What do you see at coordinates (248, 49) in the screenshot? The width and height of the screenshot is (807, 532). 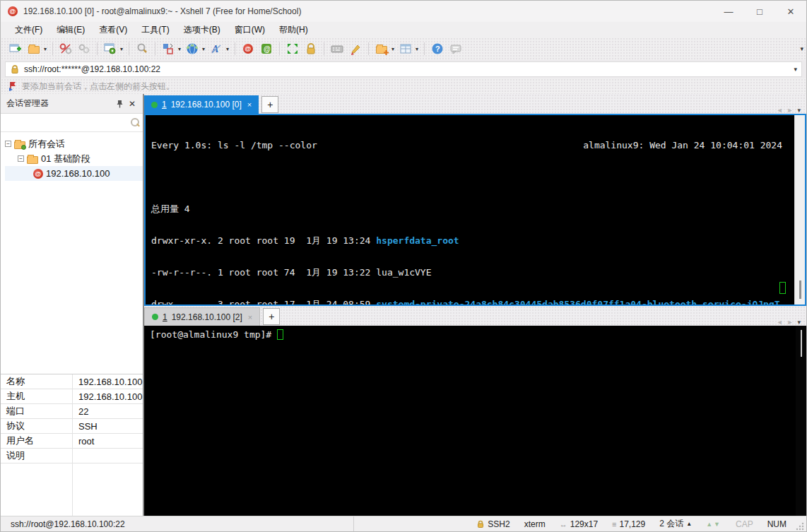 I see `xshell-button: @` at bounding box center [248, 49].